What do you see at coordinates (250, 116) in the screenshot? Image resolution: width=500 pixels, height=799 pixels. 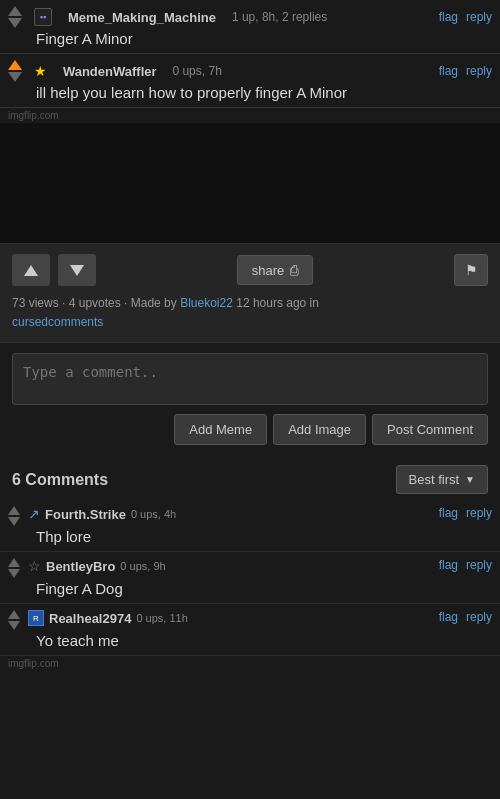 I see `watermark-top: imgflip.com` at bounding box center [250, 116].